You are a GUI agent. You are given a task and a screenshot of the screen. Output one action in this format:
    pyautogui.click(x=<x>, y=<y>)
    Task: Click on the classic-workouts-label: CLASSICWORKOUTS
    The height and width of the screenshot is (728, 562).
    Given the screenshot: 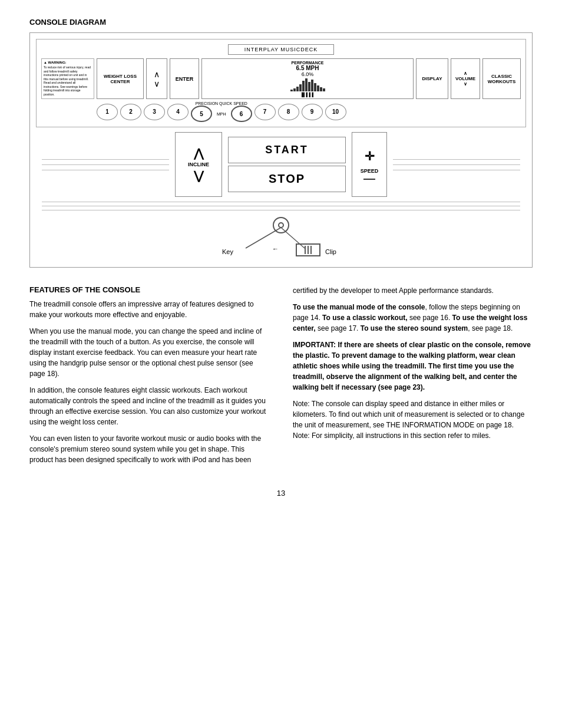 What is the action you would take?
    pyautogui.click(x=502, y=79)
    